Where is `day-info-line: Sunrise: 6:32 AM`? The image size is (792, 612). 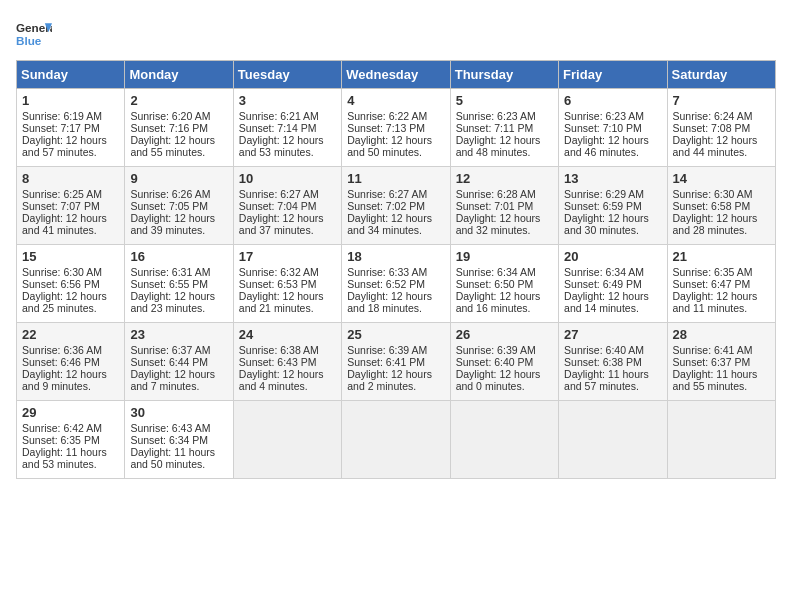
day-info-line: Sunrise: 6:32 AM is located at coordinates (288, 272).